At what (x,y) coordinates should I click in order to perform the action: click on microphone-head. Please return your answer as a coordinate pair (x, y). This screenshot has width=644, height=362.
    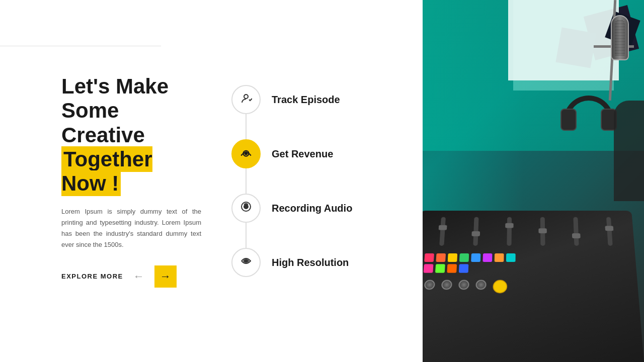
    Looking at the image, I should click on (620, 38).